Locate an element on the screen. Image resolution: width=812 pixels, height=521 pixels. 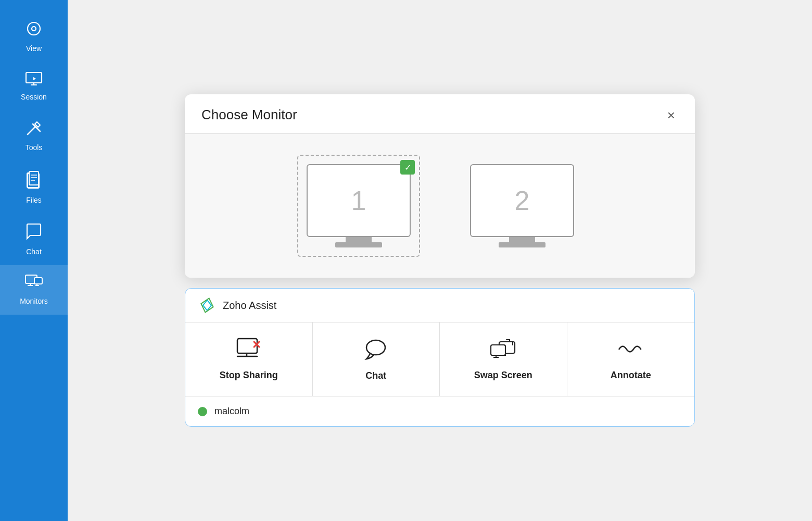
sidebar-item-monitors: Monitors is located at coordinates (34, 290).